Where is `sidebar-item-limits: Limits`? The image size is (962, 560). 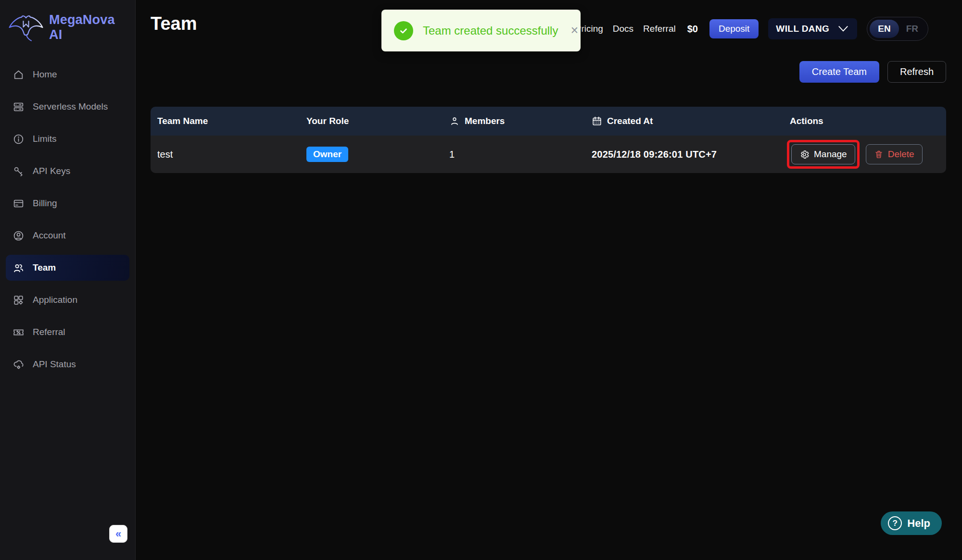 sidebar-item-limits: Limits is located at coordinates (67, 139).